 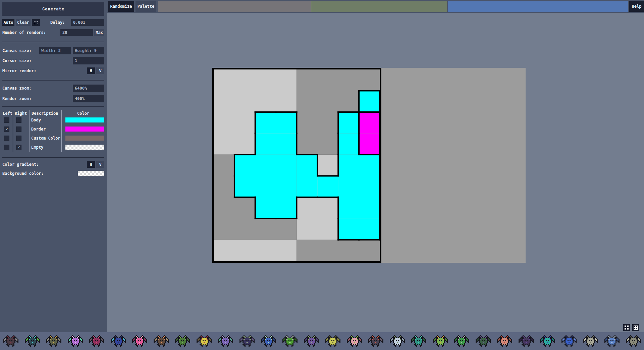 I want to click on color-slot-blue, so click(x=538, y=7).